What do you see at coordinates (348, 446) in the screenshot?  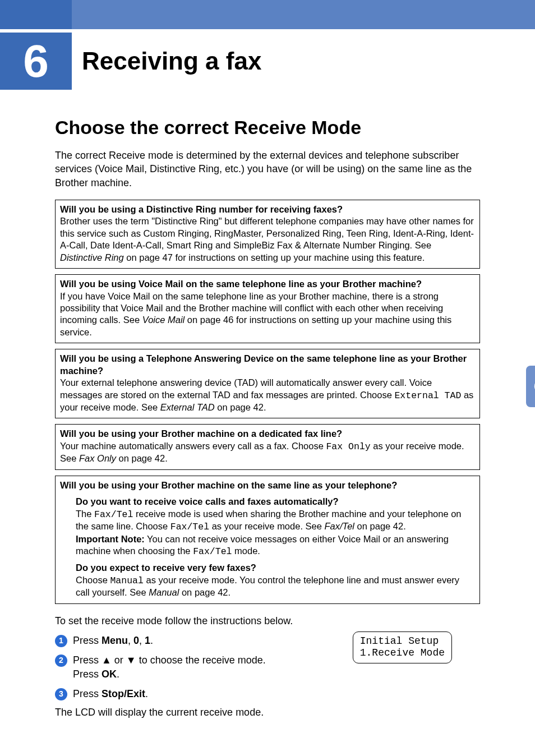 I see `mono-text: Fax Only` at bounding box center [348, 446].